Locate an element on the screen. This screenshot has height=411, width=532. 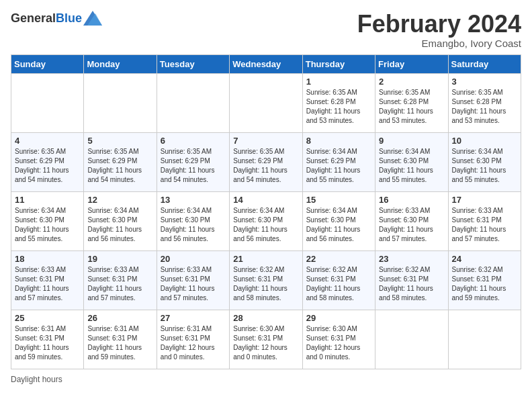
calendar-cell: 9Sunrise: 6:34 AM Sunset: 6:30 PM Daylig… is located at coordinates (412, 162).